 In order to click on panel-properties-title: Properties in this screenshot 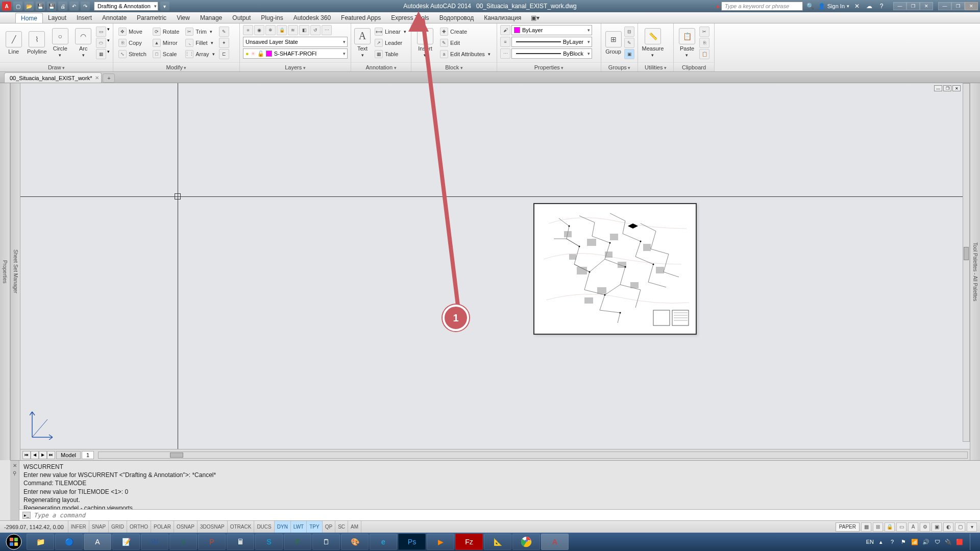, I will do `click(549, 67)`.